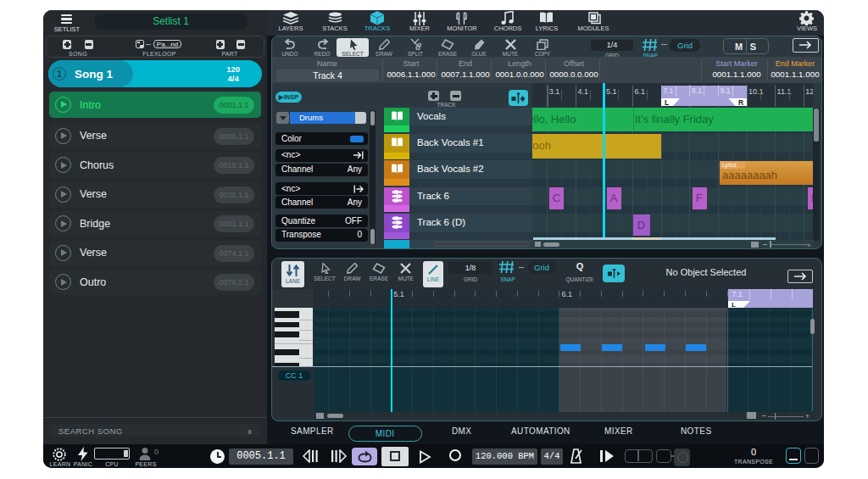 The image size is (868, 479). What do you see at coordinates (741, 102) in the screenshot?
I see `svg-text: R` at bounding box center [741, 102].